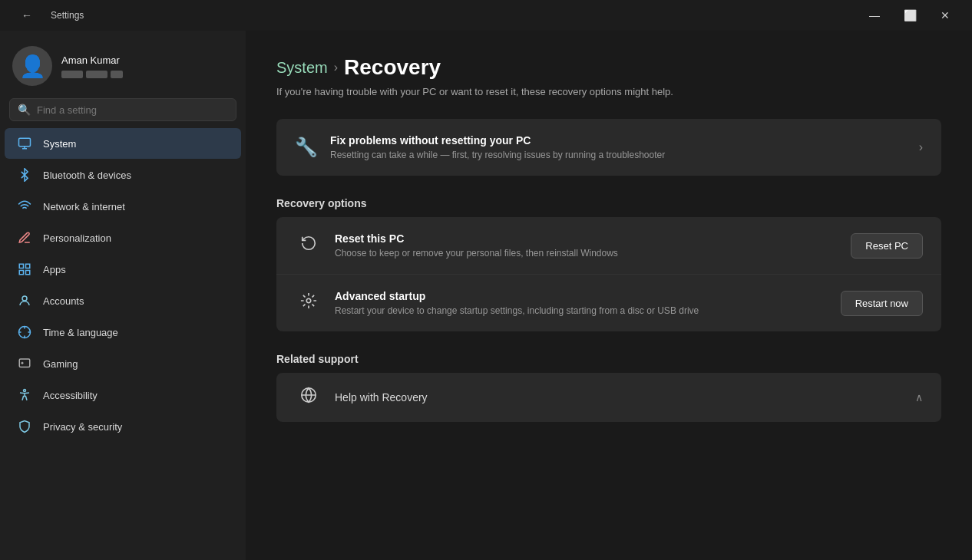 The image size is (972, 560). I want to click on fix-card-title: Fix problems without resetting your PC, so click(619, 140).